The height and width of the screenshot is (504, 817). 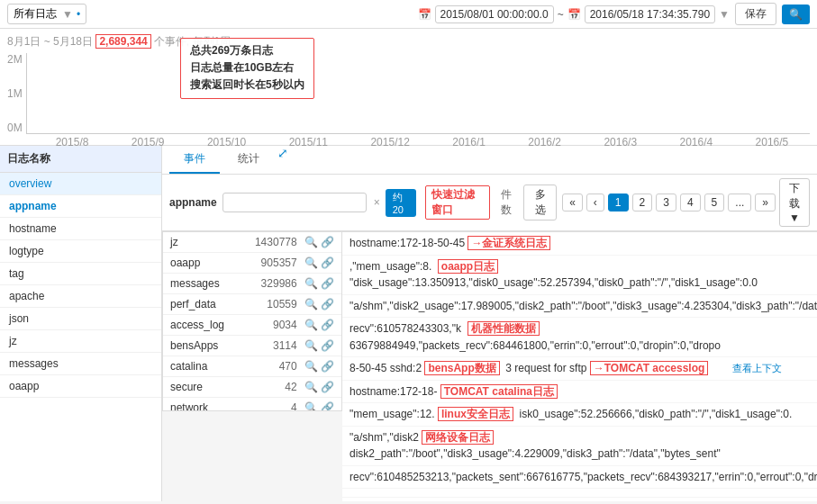 What do you see at coordinates (270, 304) in the screenshot?
I see `dropdown-count-perf-data: 10559` at bounding box center [270, 304].